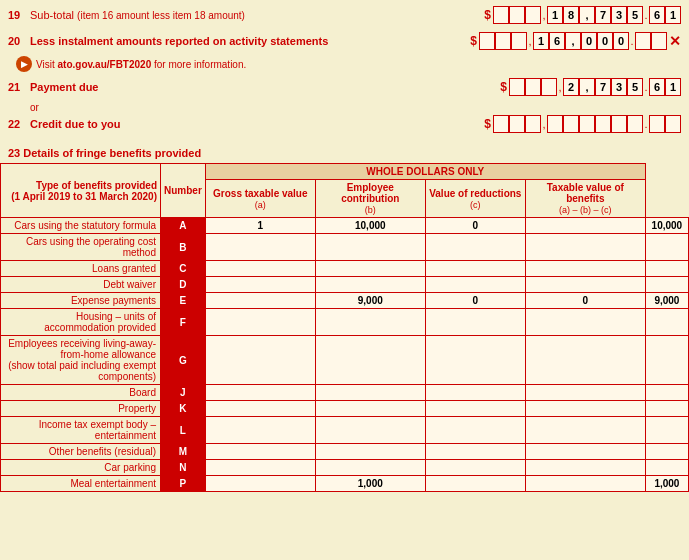  What do you see at coordinates (345, 468) in the screenshot?
I see `table-row: Car parkingN` at bounding box center [345, 468].